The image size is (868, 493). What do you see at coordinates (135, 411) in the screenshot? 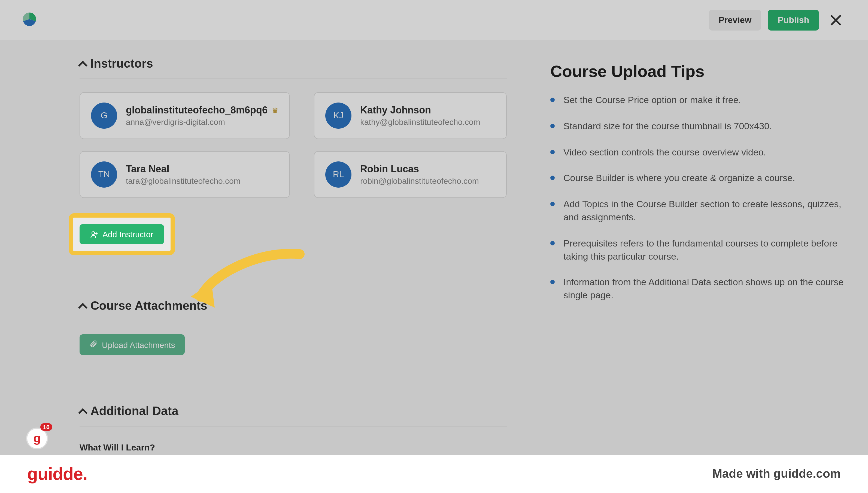
I see `additional-title: Additional Data` at bounding box center [135, 411].